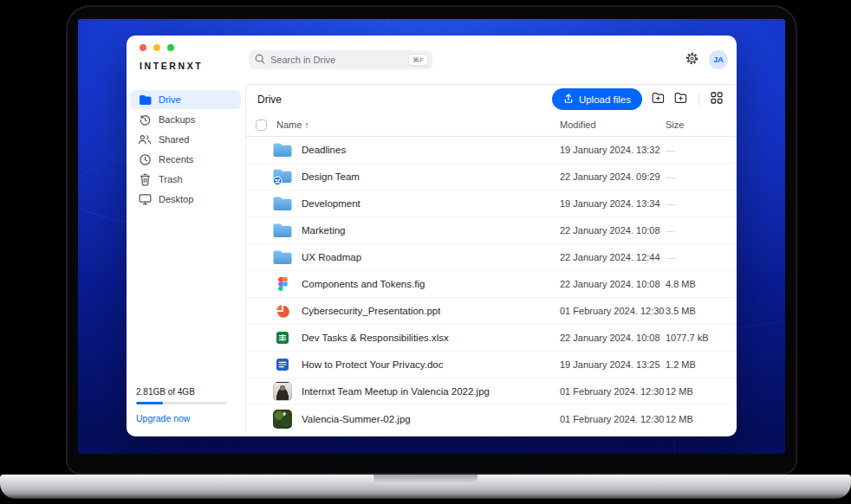  Describe the element at coordinates (418, 60) in the screenshot. I see `search-shortcut-badge: ⌘F` at that location.